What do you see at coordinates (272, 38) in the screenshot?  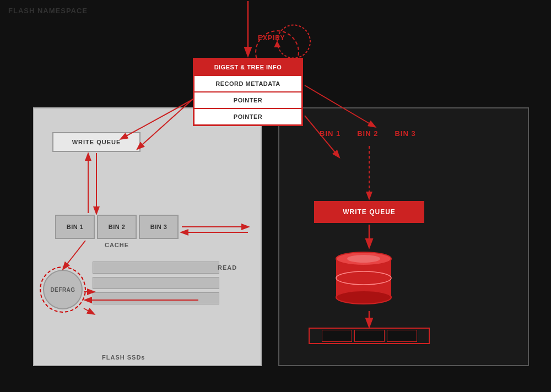 I see `expiry-label: EXPIRY` at bounding box center [272, 38].